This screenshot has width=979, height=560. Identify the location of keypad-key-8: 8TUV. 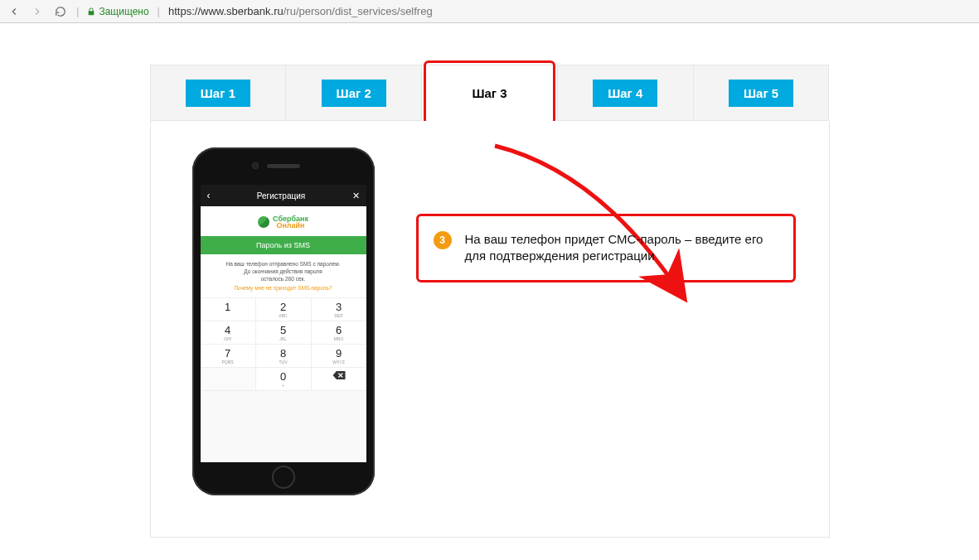
(284, 356).